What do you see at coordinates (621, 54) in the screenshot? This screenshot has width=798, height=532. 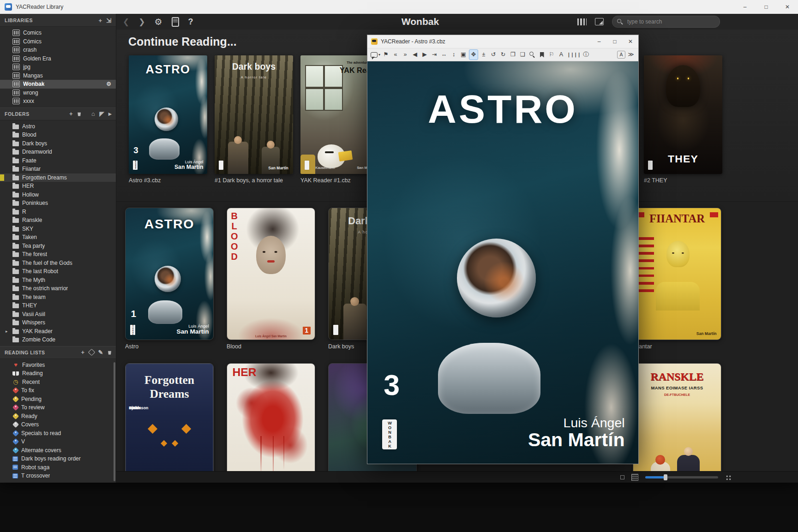 I see `font-size-icon: A` at bounding box center [621, 54].